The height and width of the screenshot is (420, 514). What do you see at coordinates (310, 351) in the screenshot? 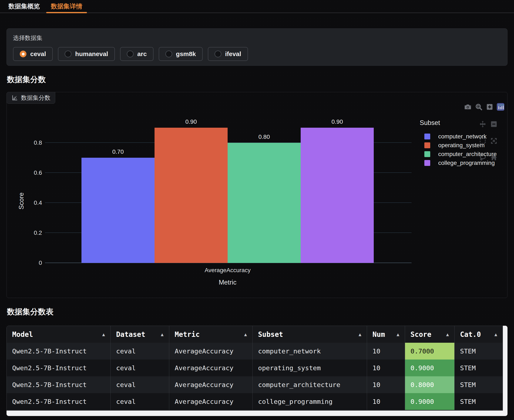
I see `cell-subset: computer_network` at bounding box center [310, 351].